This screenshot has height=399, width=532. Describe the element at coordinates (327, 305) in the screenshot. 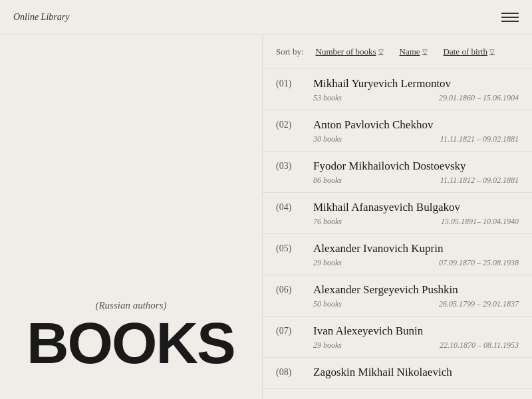

I see `author-books: 50 books` at that location.